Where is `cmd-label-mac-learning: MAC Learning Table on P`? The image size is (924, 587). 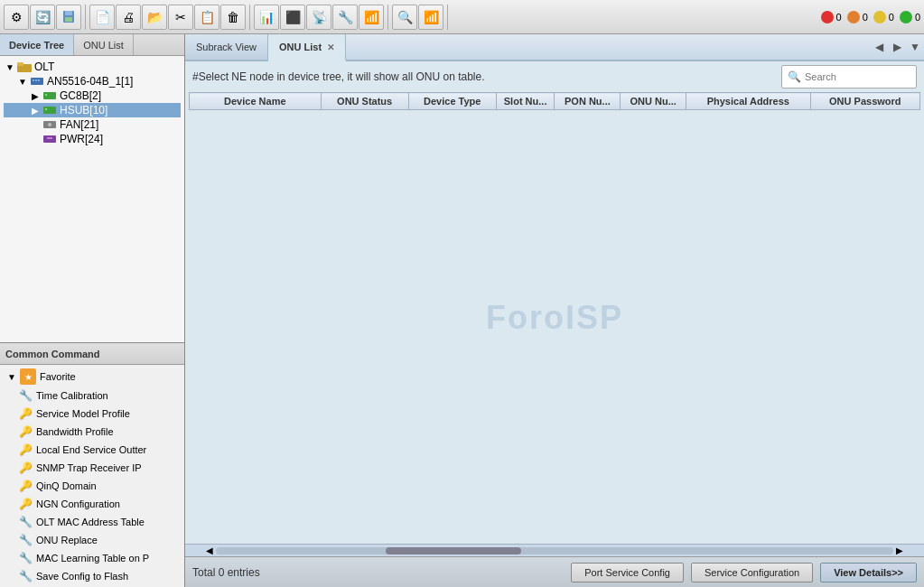
cmd-label-mac-learning: MAC Learning Table on P is located at coordinates (92, 558).